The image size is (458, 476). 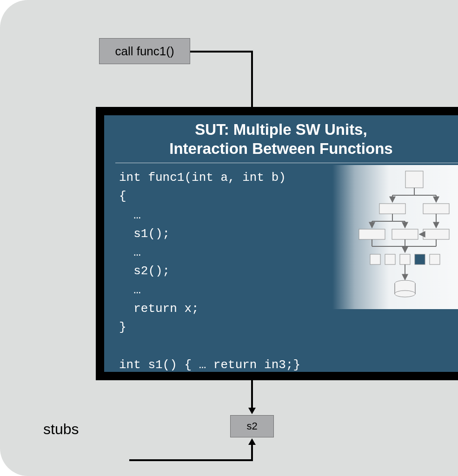 I want to click on sut-divider, so click(x=286, y=163).